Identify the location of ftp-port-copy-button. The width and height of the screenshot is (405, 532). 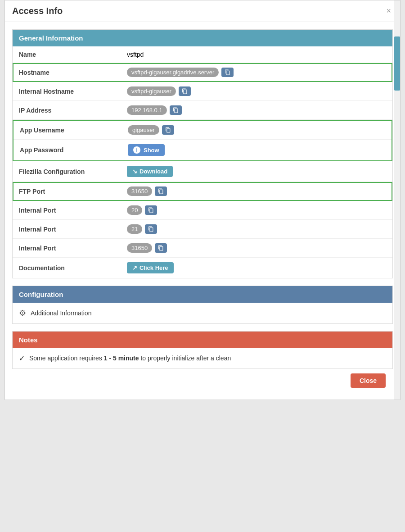
(161, 191).